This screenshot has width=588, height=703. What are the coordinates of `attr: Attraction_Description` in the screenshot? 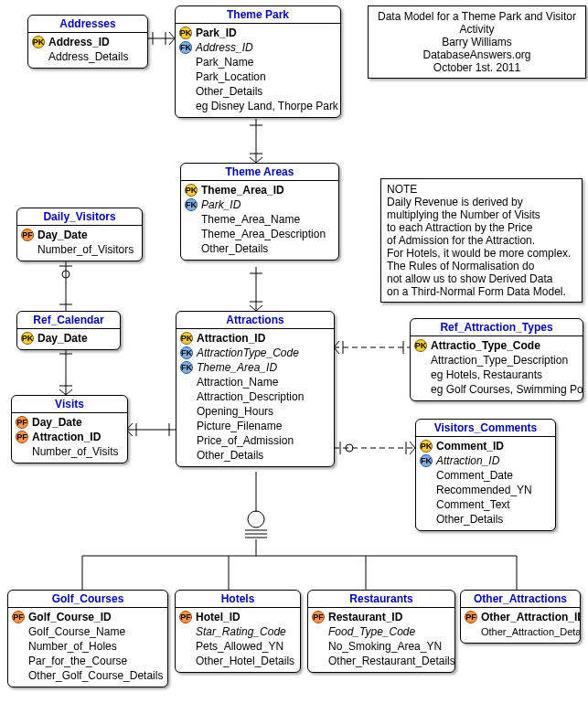 It's located at (251, 397).